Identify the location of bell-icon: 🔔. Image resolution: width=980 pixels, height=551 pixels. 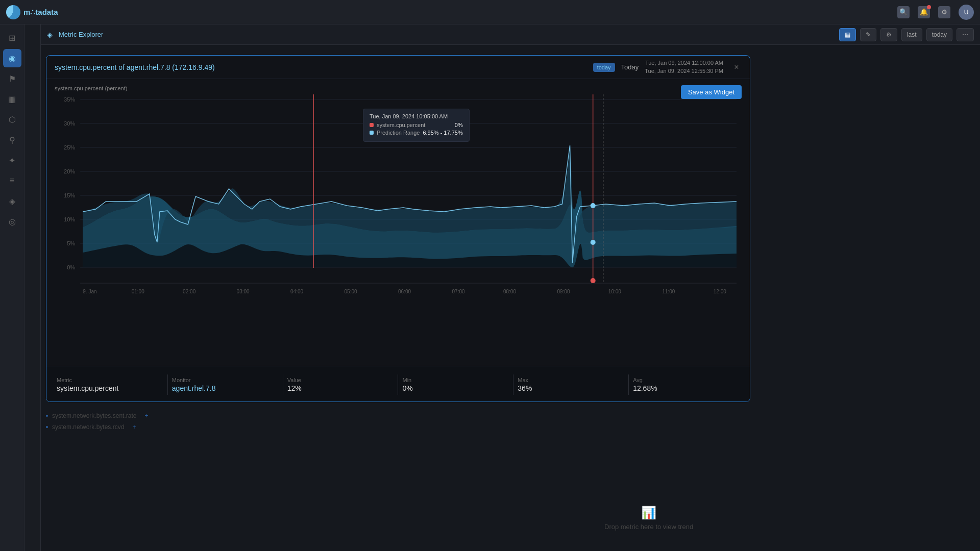
(924, 12).